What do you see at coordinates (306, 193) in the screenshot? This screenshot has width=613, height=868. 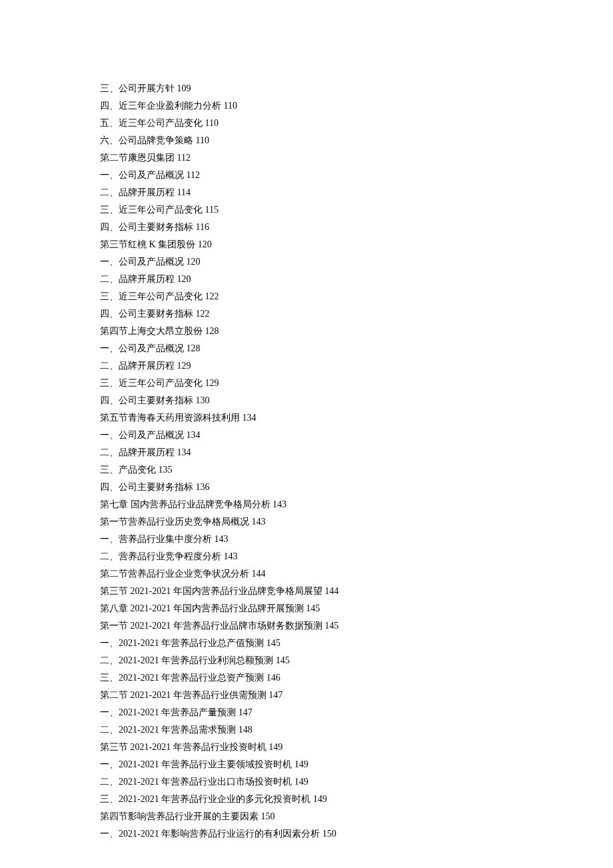 I see `toc-entry: 二、品牌开展历程 114` at bounding box center [306, 193].